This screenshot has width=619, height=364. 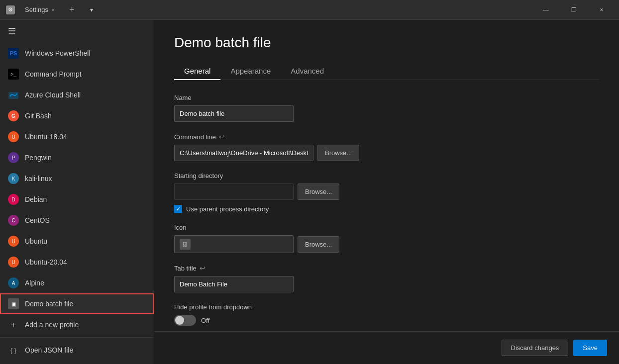 I want to click on sidebar-label-command-prompt: Command Prompt, so click(x=53, y=74).